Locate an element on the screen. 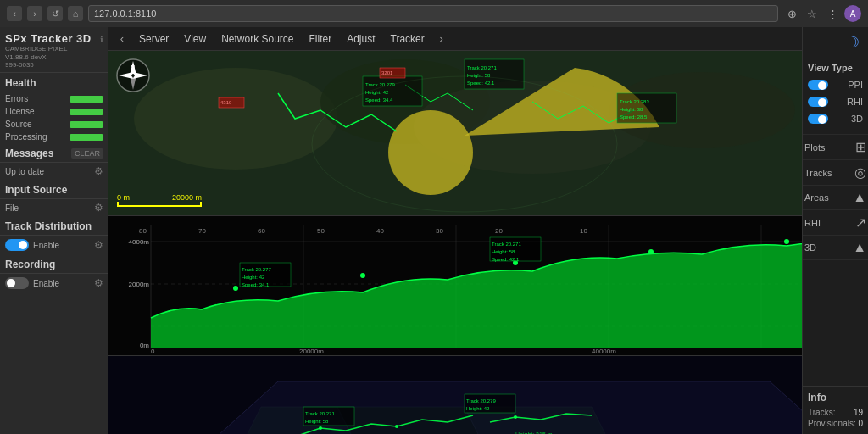 Image resolution: width=868 pixels, height=434 pixels. track-distribution-settings-icon: ⚙ is located at coordinates (98, 245).